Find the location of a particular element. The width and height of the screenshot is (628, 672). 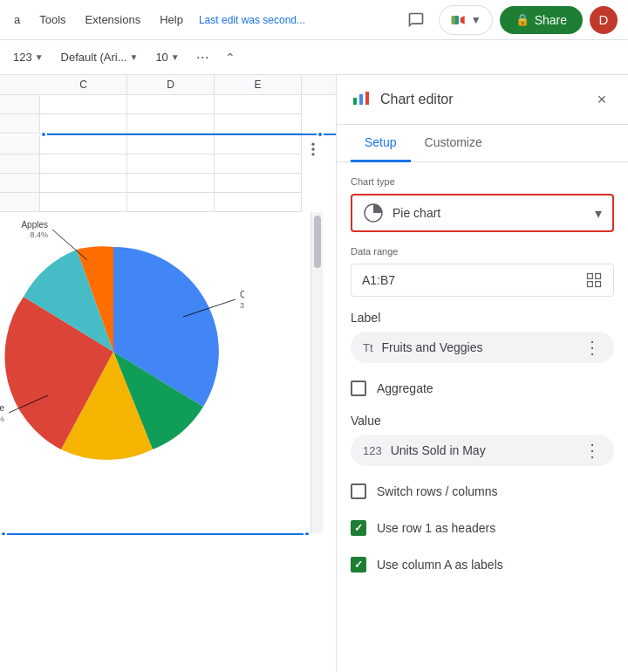

chart-type-label: Chart type is located at coordinates (482, 182).